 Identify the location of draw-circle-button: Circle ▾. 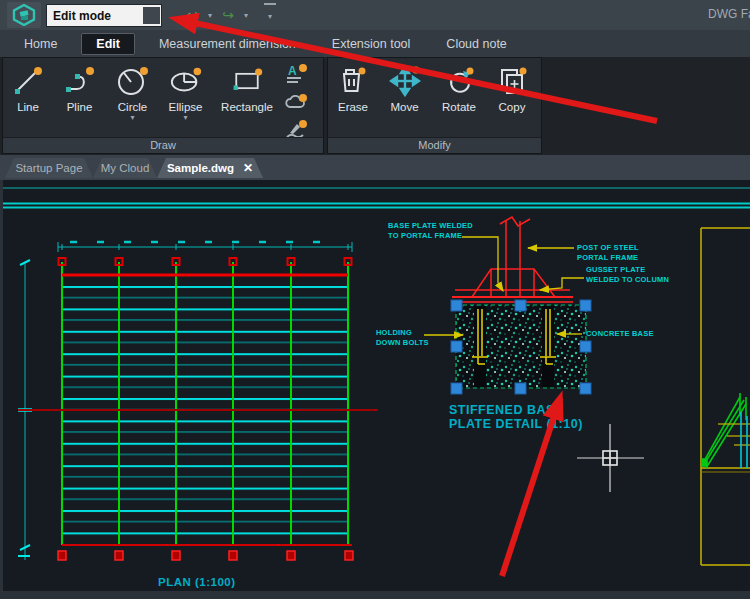
(132, 90).